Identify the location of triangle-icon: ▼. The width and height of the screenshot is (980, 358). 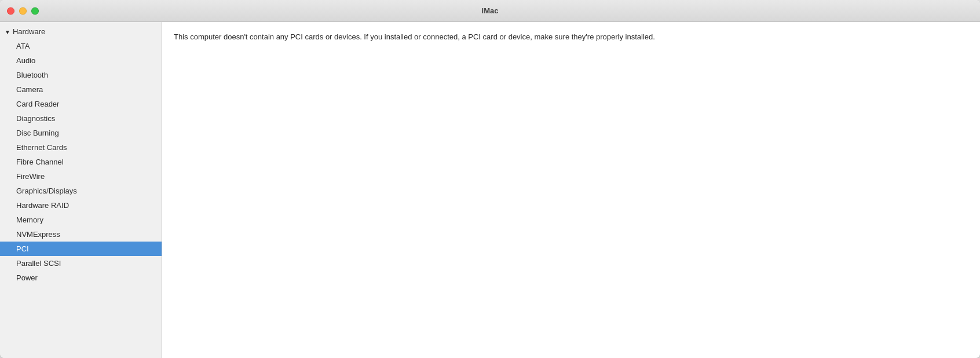
(8, 32).